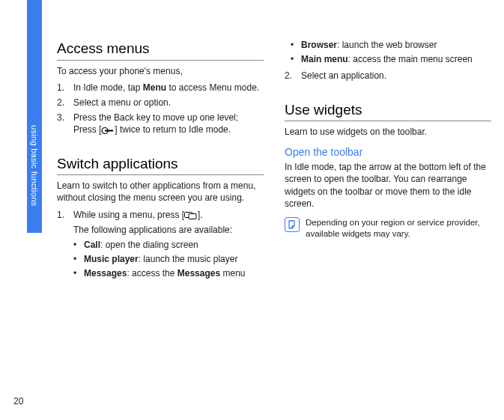 This screenshot has height=420, width=504. I want to click on list-item: Main menu: access the main menu screen, so click(391, 59).